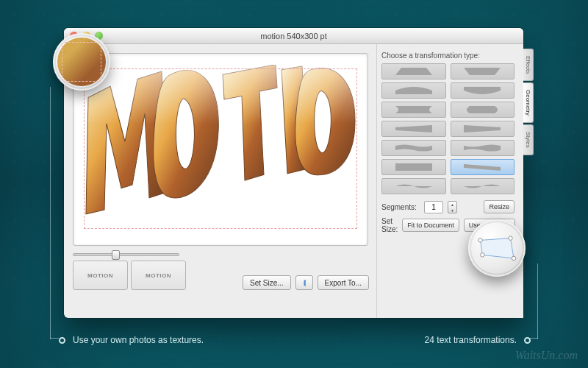 The width and height of the screenshot is (588, 368). Describe the element at coordinates (401, 208) in the screenshot. I see `segments-label: Segments:` at that location.